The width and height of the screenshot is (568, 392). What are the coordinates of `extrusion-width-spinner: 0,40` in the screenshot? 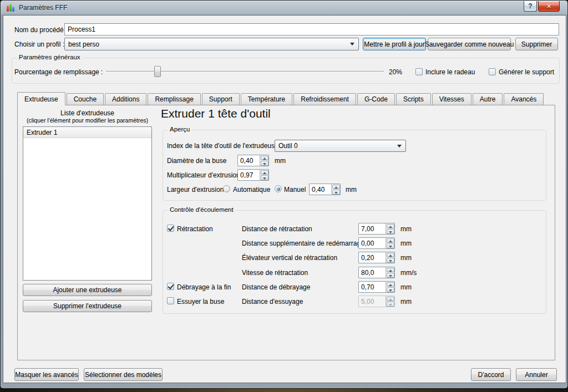 It's located at (325, 190).